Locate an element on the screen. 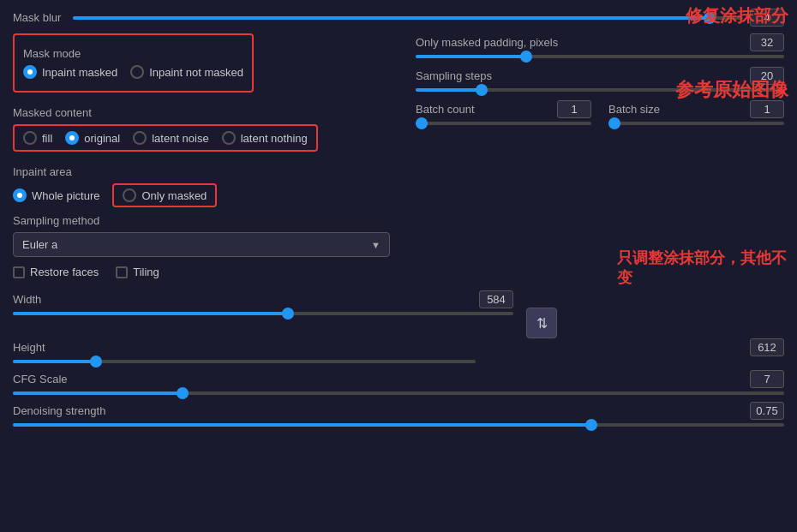 The width and height of the screenshot is (797, 532). batch-size-item: Batch size 1 is located at coordinates (696, 115).